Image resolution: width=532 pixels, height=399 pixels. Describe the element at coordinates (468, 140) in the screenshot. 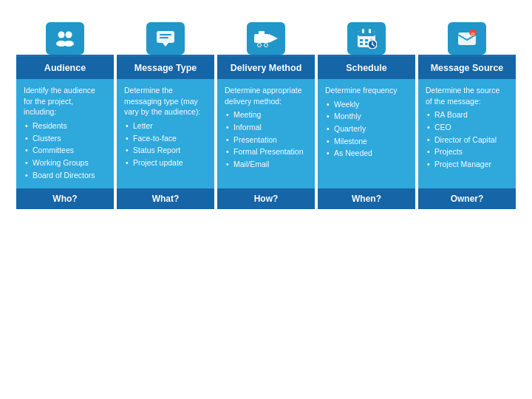

I see `list-item: Director of Capital` at that location.